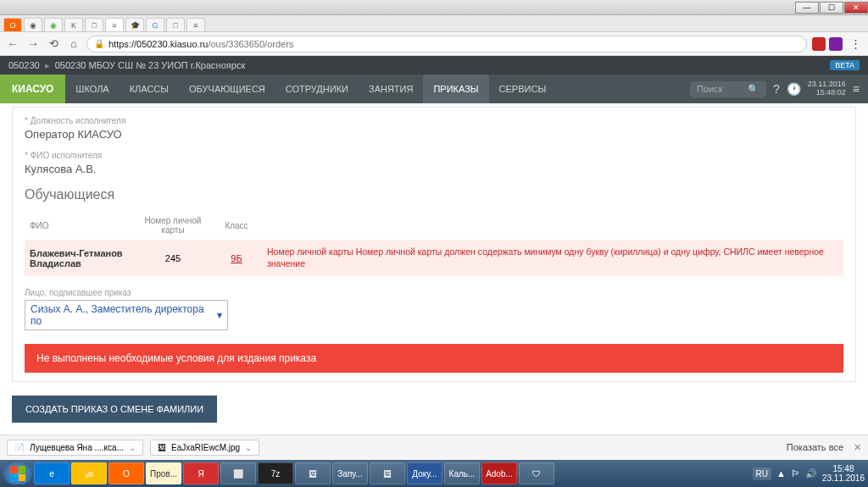  I want to click on tb-app-12: Adob..., so click(499, 473).